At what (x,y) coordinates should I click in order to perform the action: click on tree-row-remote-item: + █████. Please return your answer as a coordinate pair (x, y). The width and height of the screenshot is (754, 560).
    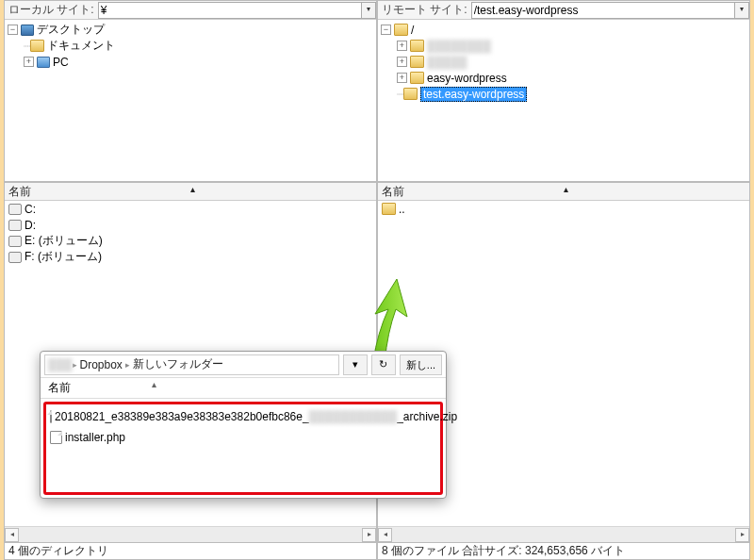
    Looking at the image, I should click on (564, 62).